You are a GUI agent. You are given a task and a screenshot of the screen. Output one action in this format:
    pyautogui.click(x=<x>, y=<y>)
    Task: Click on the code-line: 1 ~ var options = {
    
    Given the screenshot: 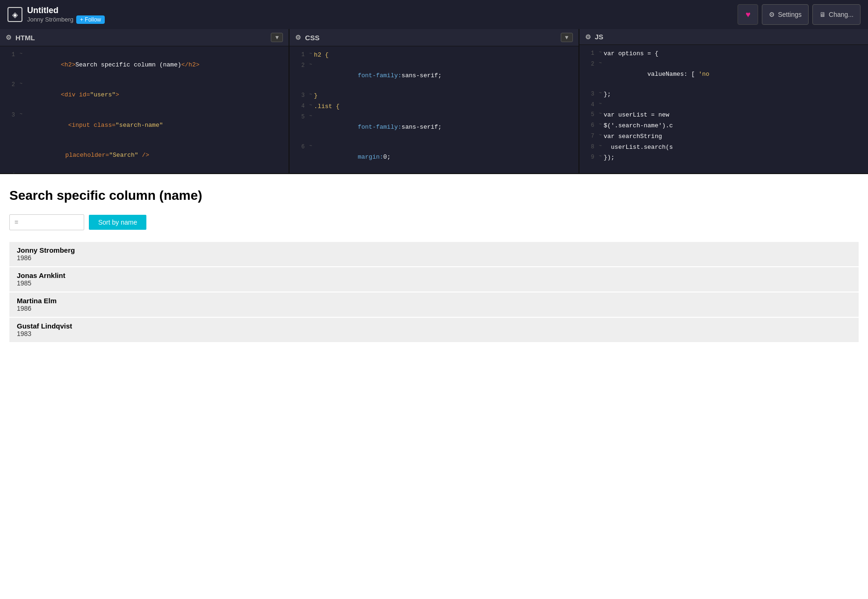 What is the action you would take?
    pyautogui.click(x=724, y=54)
    